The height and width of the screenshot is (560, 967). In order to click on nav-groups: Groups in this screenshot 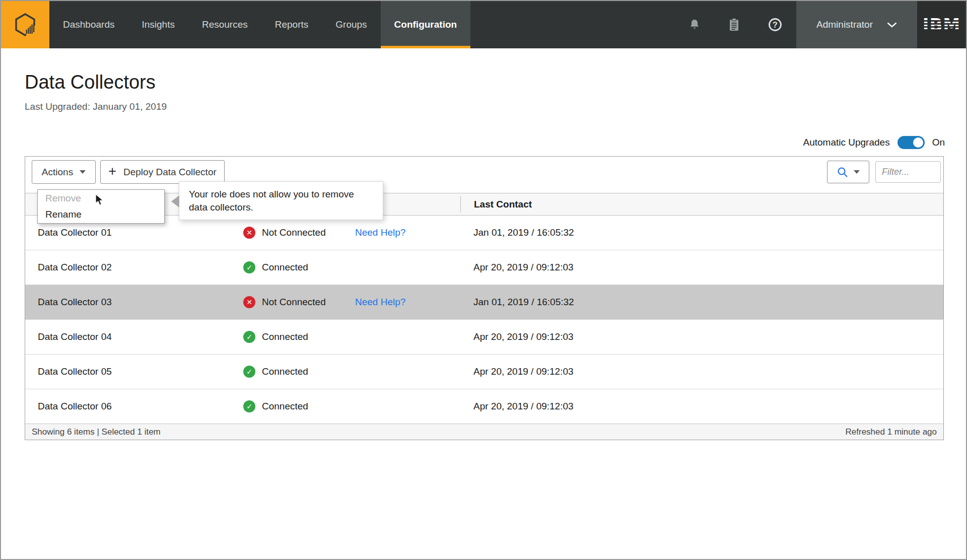, I will do `click(351, 25)`.